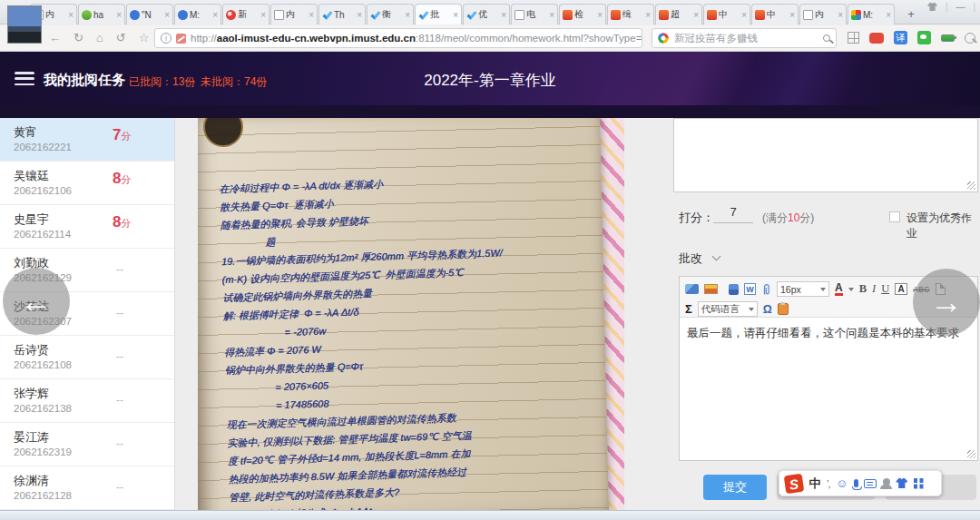 This screenshot has height=520, width=980. I want to click on word-import-icon: W, so click(750, 289).